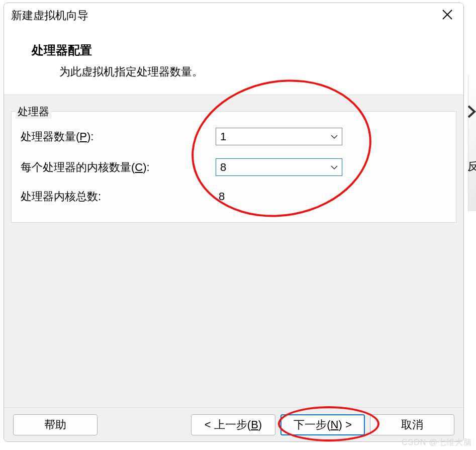  I want to click on cancel-button: 取消, so click(412, 425).